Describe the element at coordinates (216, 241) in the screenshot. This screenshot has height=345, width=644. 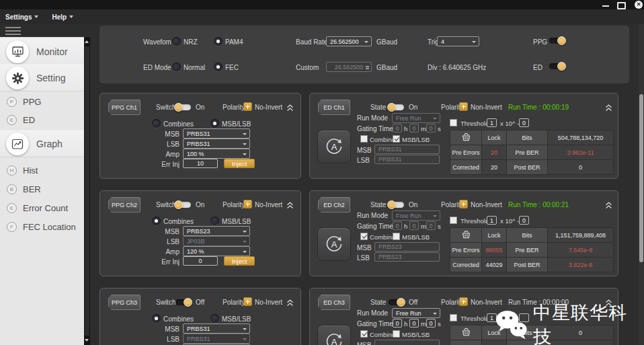
I see `lsb-select: JP03B` at that location.